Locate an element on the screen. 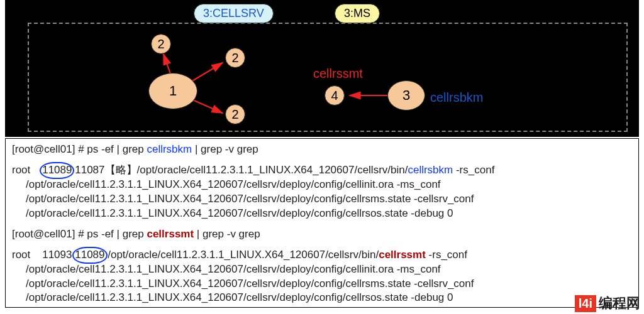 The image size is (644, 314). out1-l4: /opt/oracle/cell11.2.3.1.1_LINUX.X64_120… is located at coordinates (322, 214).